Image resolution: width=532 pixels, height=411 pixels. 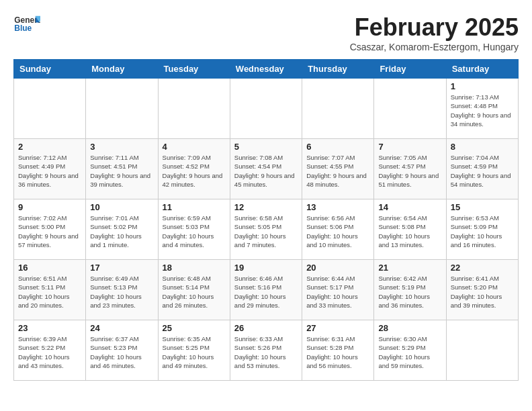 What do you see at coordinates (482, 146) in the screenshot?
I see `day-number: 8` at bounding box center [482, 146].